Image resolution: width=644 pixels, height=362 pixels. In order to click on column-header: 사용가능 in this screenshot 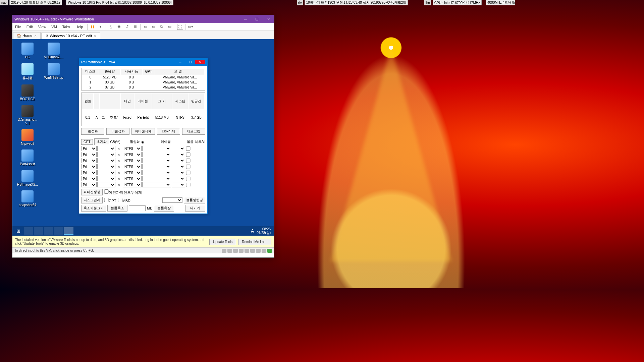, I will do `click(131, 72)`.